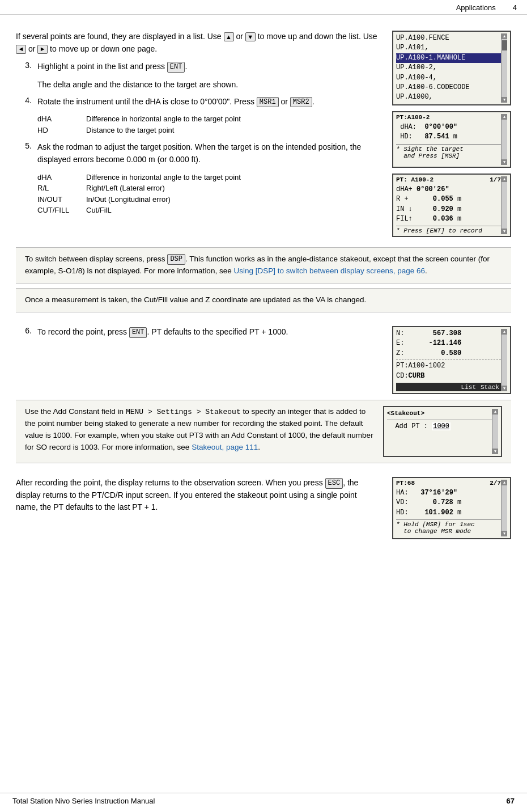  Describe the element at coordinates (449, 527) in the screenshot. I see `screen6-footer: * Hold [MSR] for 1sec to change MSR mode` at that location.